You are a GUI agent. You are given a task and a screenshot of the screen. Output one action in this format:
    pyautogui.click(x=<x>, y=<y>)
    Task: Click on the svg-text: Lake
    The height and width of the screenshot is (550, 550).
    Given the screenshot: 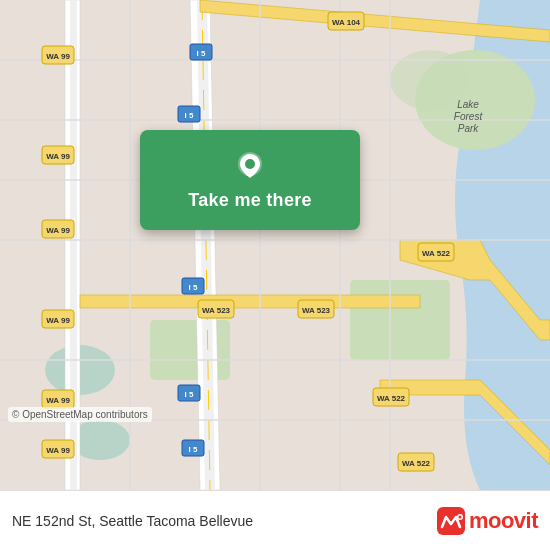 What is the action you would take?
    pyautogui.click(x=468, y=104)
    